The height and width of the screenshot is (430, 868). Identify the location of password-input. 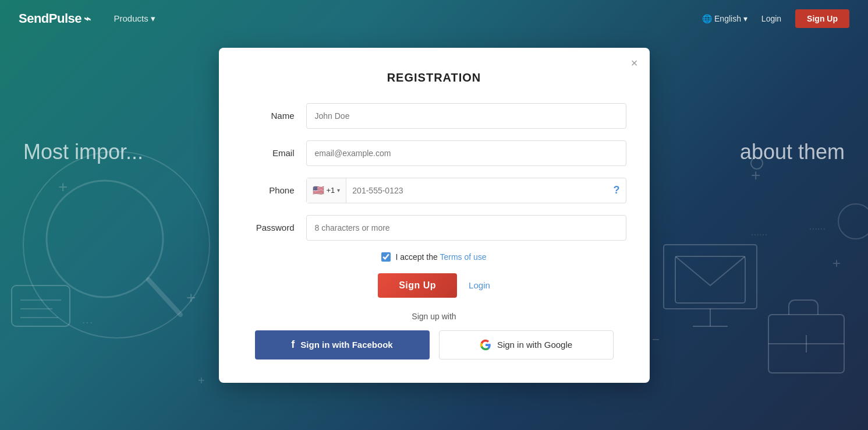
(466, 228).